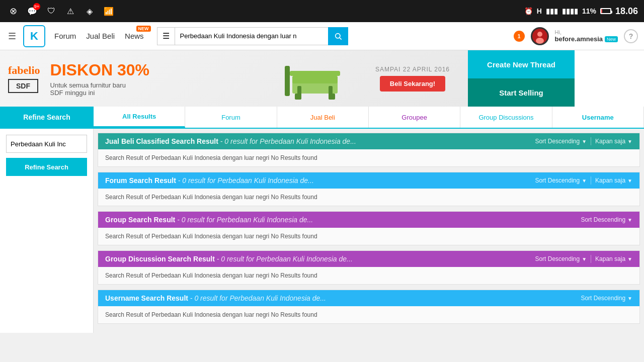  What do you see at coordinates (369, 158) in the screenshot?
I see `jual-beli-body: Search Result of Perbedaan Kuli Indonesi…` at bounding box center [369, 158].